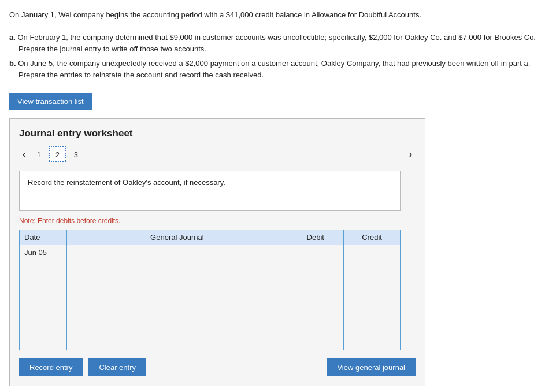  What do you see at coordinates (57, 154) in the screenshot?
I see `tab-2: 2` at bounding box center [57, 154].